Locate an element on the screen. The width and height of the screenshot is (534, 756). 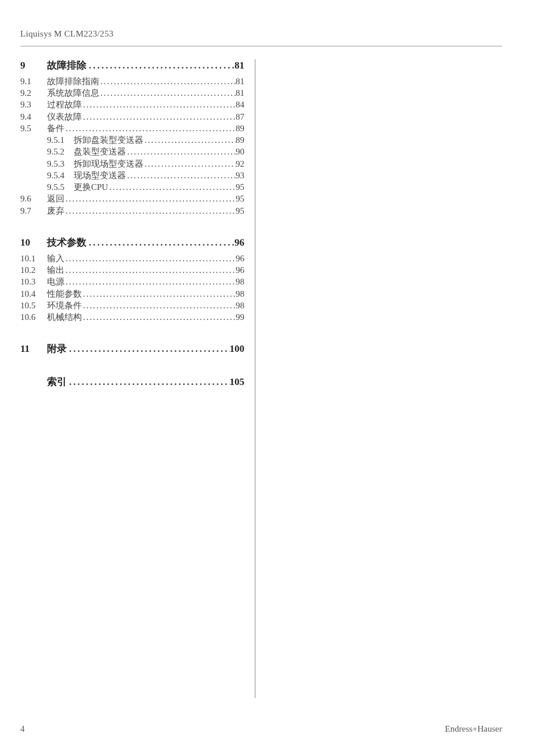
toc-title: 过程故障 is located at coordinates (64, 105).